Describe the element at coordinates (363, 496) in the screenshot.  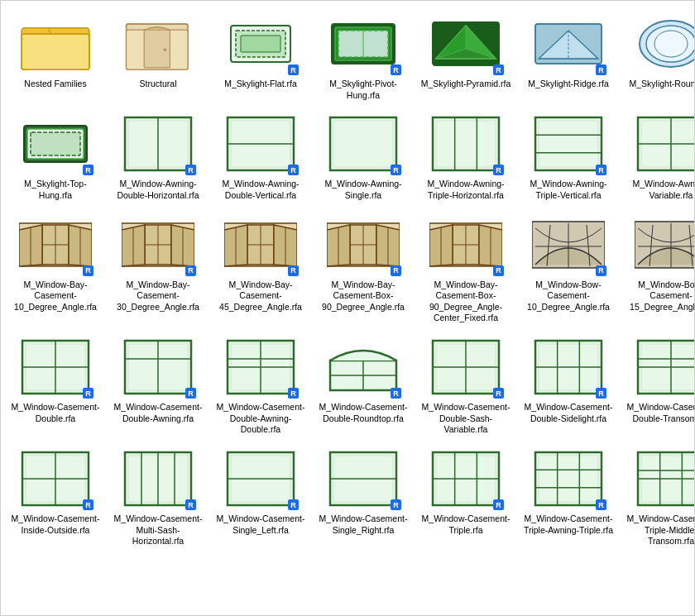
I see `list-item: RM_Window-Casement-Single_Right.rfa` at that location.